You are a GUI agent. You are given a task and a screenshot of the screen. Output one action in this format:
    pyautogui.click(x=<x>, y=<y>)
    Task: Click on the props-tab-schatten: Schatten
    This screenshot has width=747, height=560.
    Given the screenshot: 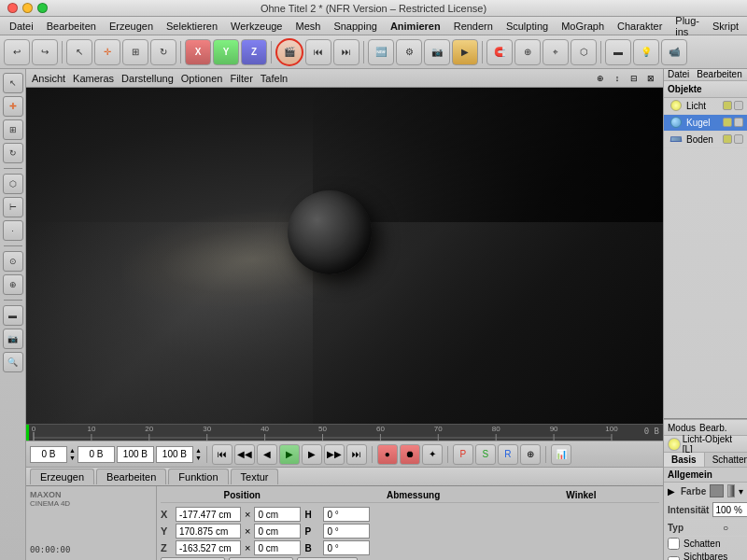 What is the action you would take?
    pyautogui.click(x=726, y=459)
    